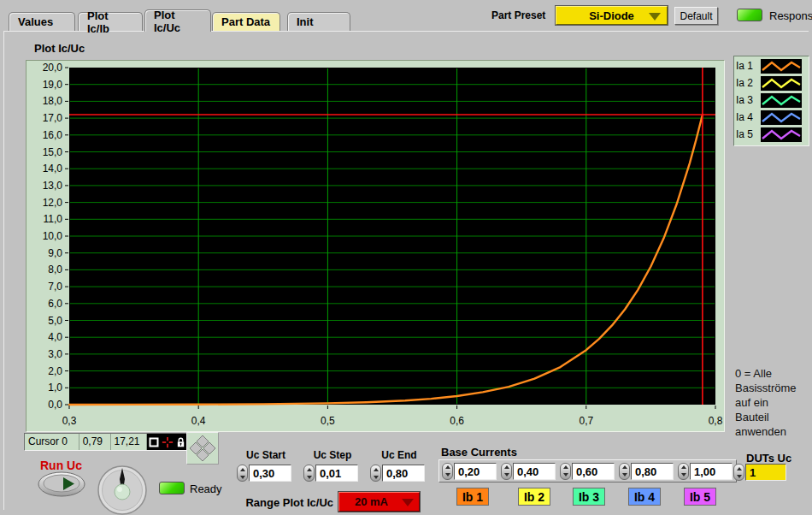 The width and height of the screenshot is (812, 515). Describe the element at coordinates (774, 402) in the screenshot. I see `duts-note: 0 = AlleBasisströmeauf einBauteilanwende…` at that location.